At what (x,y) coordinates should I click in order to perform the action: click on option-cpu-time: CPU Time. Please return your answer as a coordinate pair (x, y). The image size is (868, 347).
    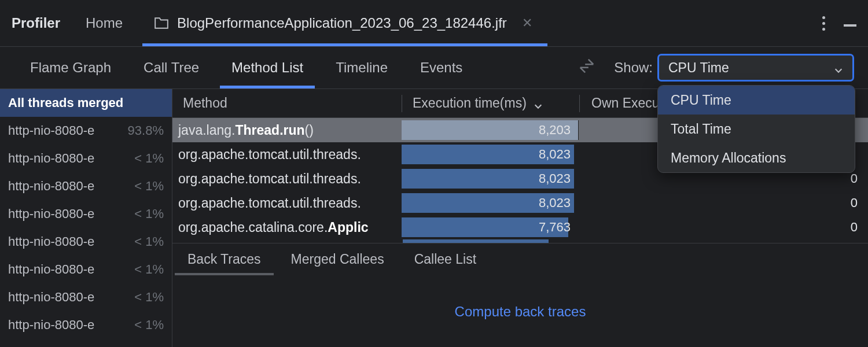
    Looking at the image, I should click on (756, 100).